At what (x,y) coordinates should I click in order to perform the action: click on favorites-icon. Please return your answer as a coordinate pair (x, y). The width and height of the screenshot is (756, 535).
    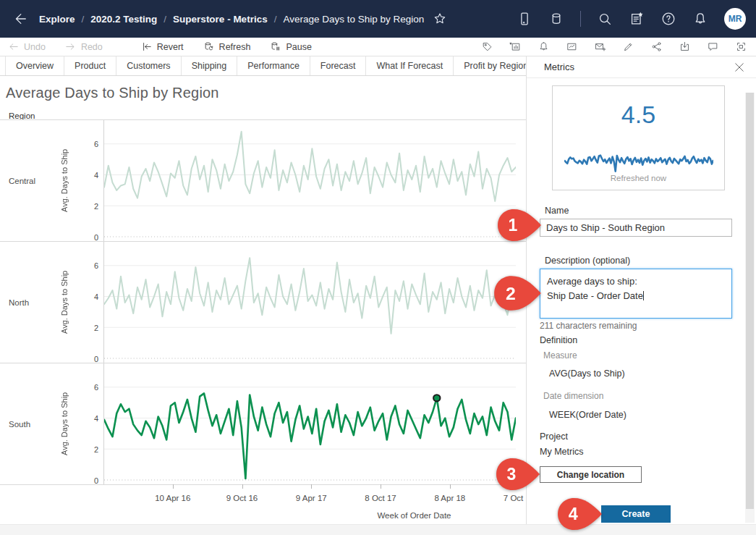
    Looking at the image, I should click on (637, 19).